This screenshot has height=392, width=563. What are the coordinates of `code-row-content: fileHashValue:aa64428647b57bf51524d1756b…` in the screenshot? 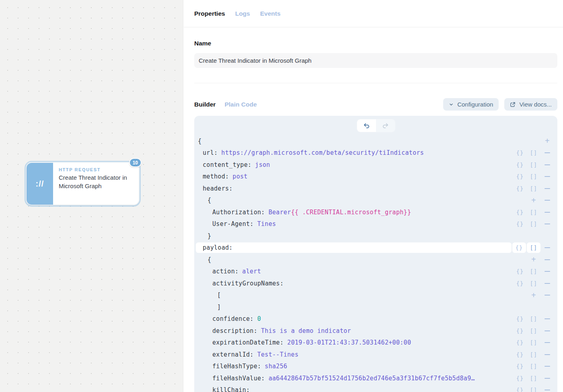 It's located at (355, 378).